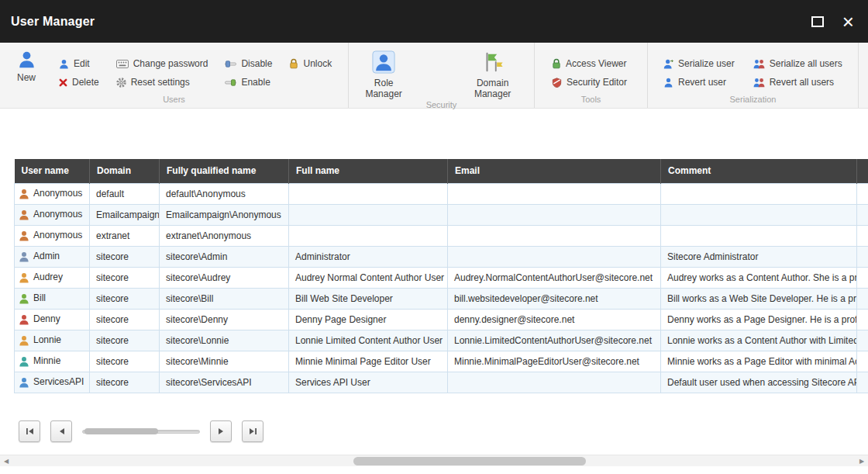  What do you see at coordinates (760, 340) in the screenshot?
I see `cell-comment: Lonnie works as a Content Author with Li…` at bounding box center [760, 340].